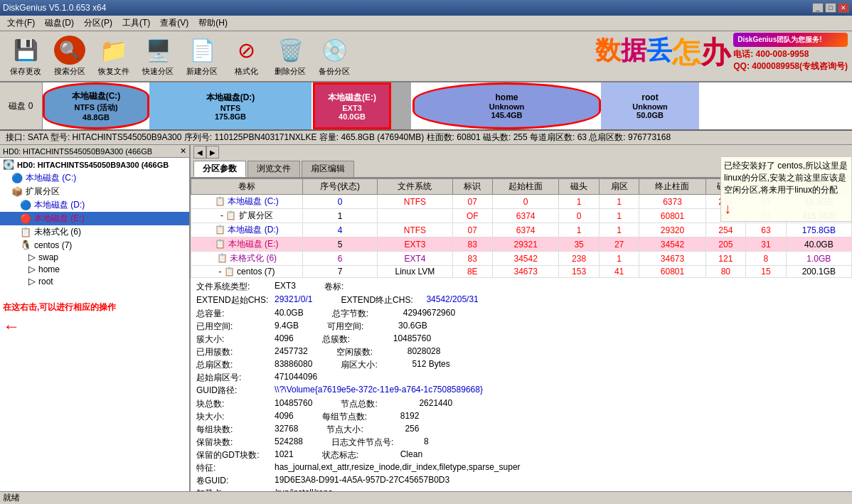 This screenshot has height=504, width=852. I want to click on format-label: 格式化, so click(246, 71).